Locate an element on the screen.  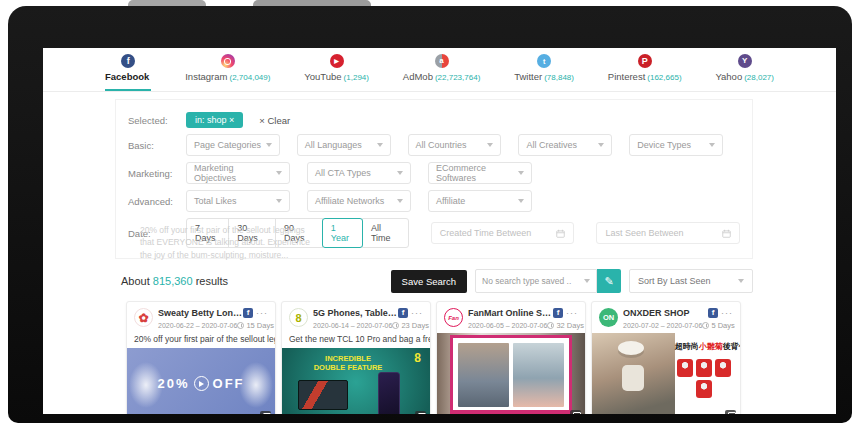
advertiser-logo: Fan is located at coordinates (454, 318).